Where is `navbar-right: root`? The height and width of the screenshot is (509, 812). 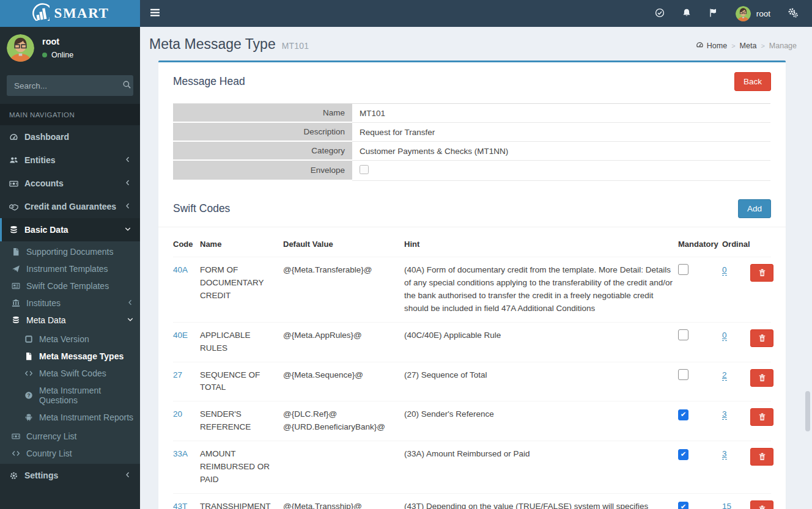 navbar-right: root is located at coordinates (729, 13).